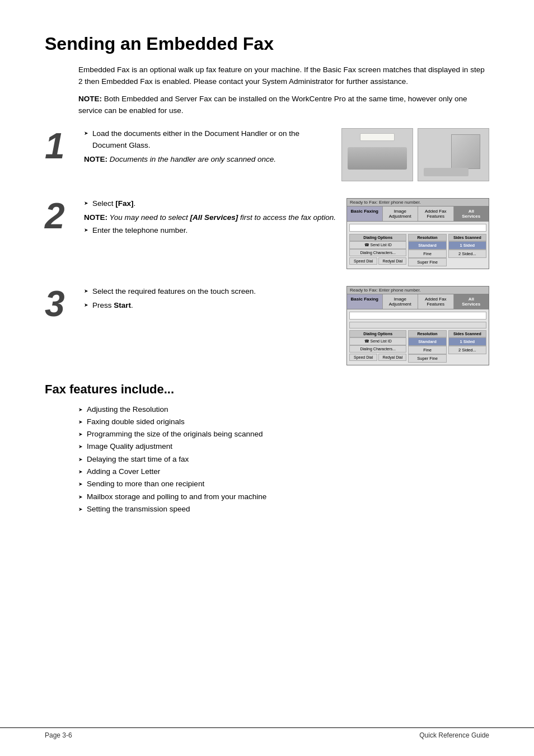  Describe the element at coordinates (378, 346) in the screenshot. I see `dialing-options-col-2: Dialing Options ☎ Send List ID Dialing C…` at that location.